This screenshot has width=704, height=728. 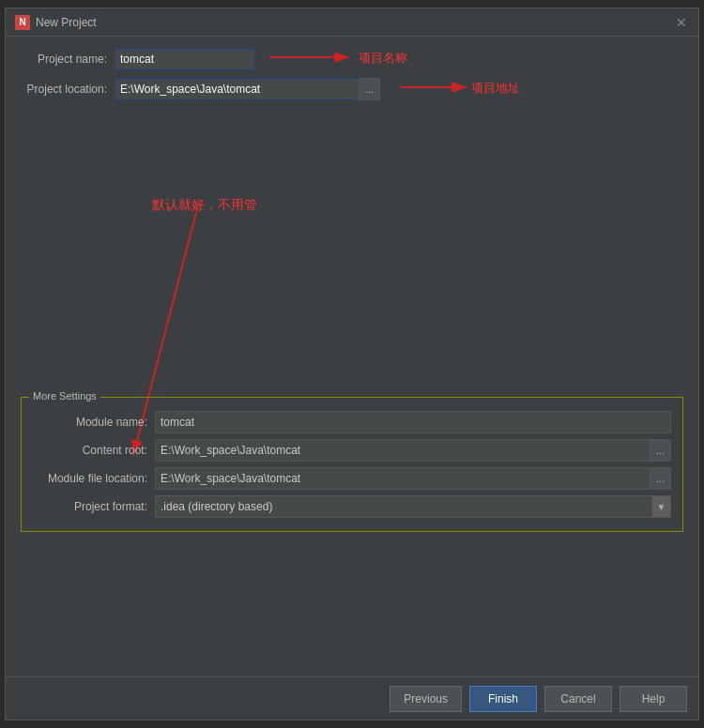 I want to click on content-root-field-group: ..., so click(x=413, y=450).